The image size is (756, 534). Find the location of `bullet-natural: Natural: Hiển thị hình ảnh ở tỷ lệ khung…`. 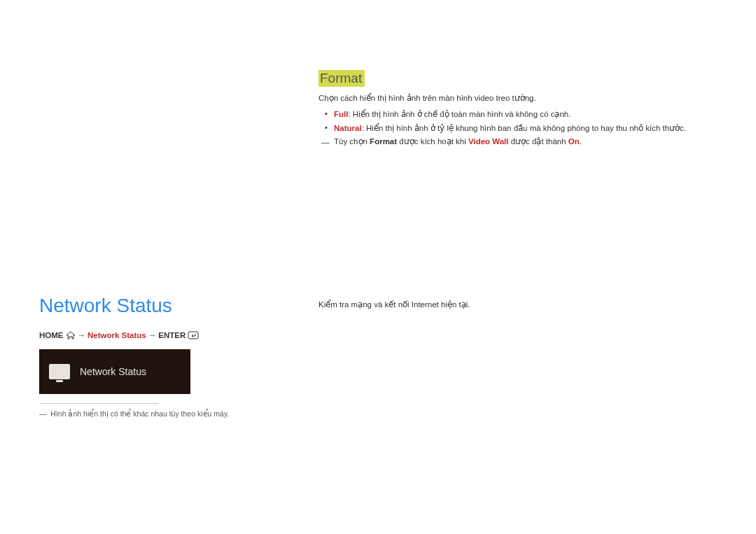

bullet-natural: Natural: Hiển thị hình ảnh ở tỷ lệ khung… is located at coordinates (503, 128).